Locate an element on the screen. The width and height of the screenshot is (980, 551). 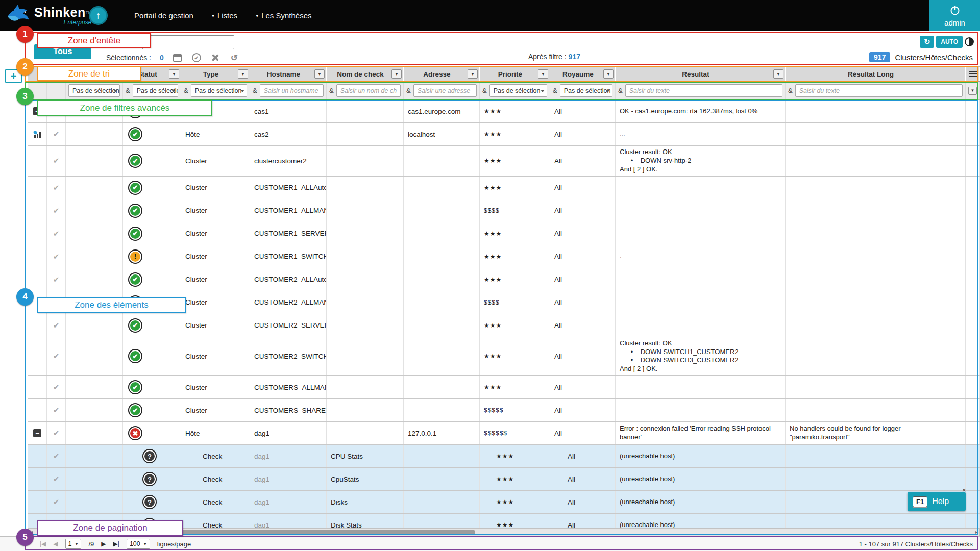
scroll-right-icon: ▸ is located at coordinates (977, 532).